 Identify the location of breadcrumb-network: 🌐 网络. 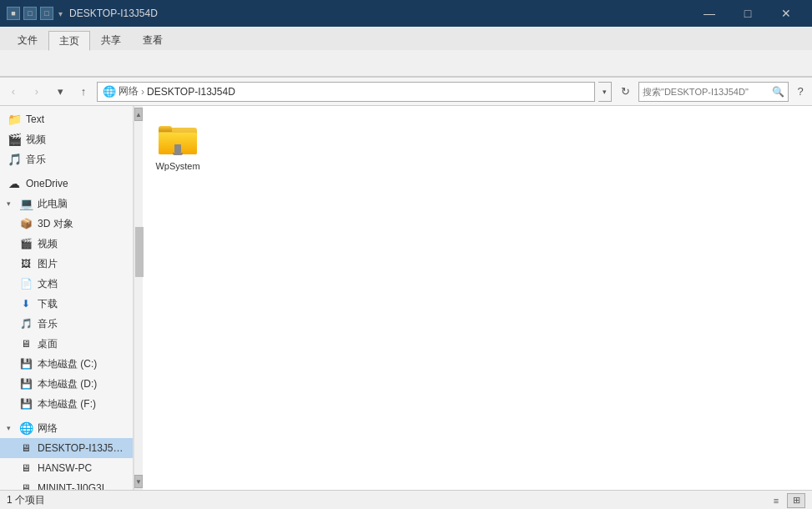
(120, 92).